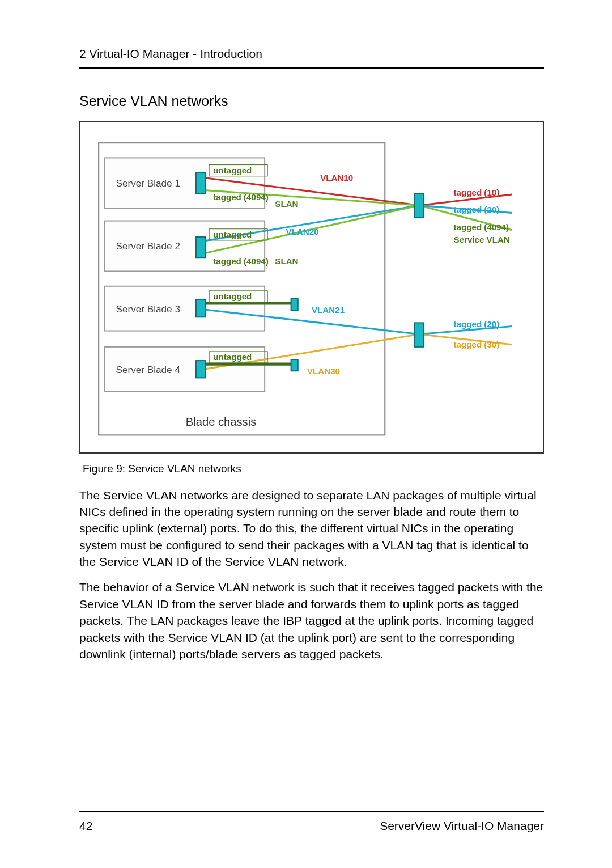  Describe the element at coordinates (148, 370) in the screenshot. I see `blade4-label: Server Blade 4` at that location.